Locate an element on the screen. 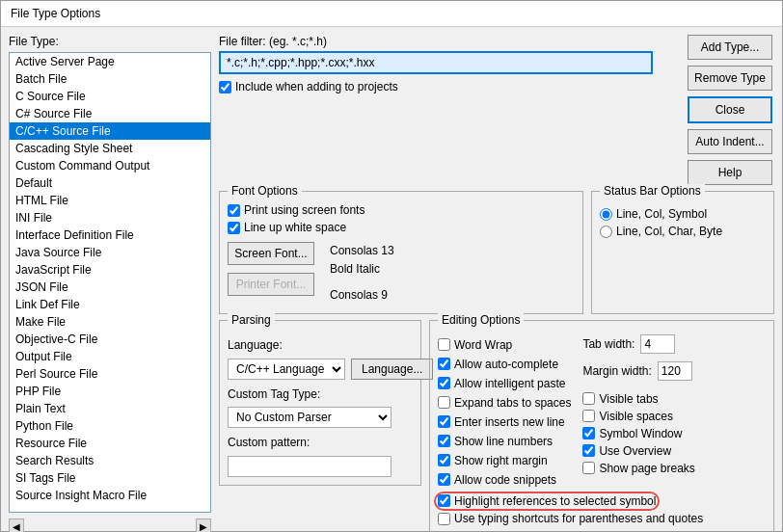  scrollbar-row: ◀ ▶ is located at coordinates (110, 525).